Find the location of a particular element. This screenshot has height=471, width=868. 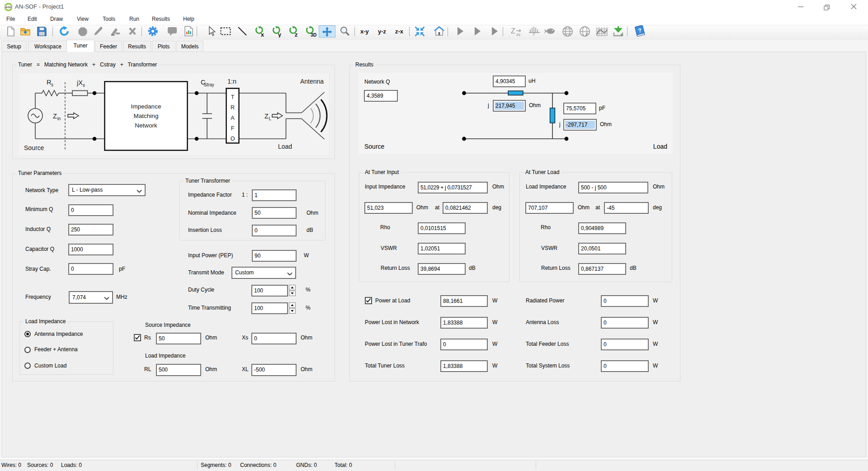

svg-text: y is located at coordinates (279, 34).